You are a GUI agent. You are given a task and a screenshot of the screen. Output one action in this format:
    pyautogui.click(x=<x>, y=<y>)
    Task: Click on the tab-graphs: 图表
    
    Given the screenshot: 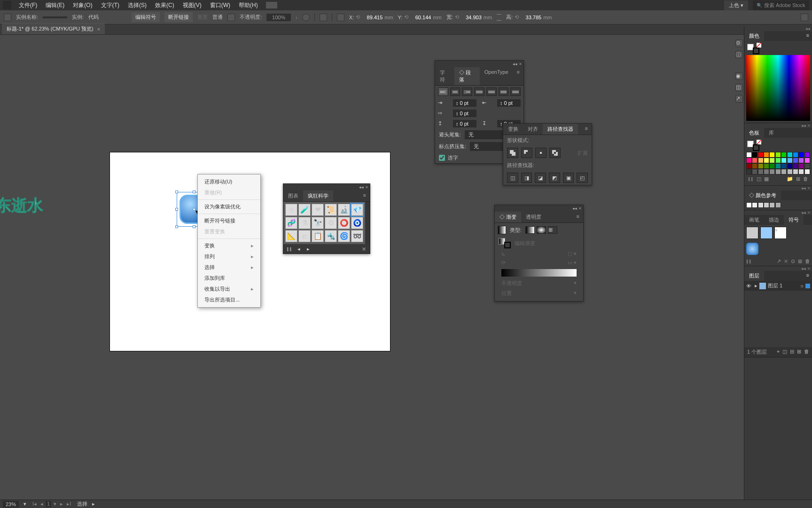 What is the action you would take?
    pyautogui.click(x=293, y=196)
    